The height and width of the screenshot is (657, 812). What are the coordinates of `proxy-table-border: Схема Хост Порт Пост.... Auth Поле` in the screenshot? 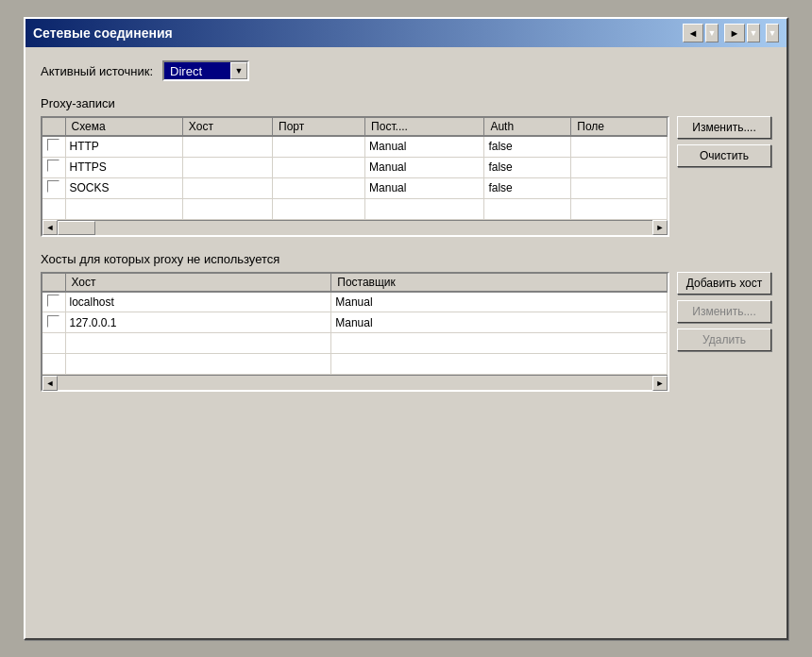 It's located at (355, 177).